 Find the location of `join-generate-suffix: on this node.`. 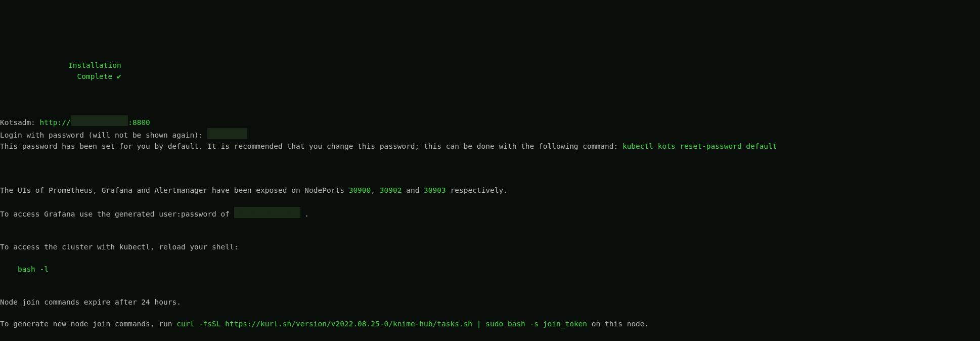

join-generate-suffix: on this node. is located at coordinates (618, 324).